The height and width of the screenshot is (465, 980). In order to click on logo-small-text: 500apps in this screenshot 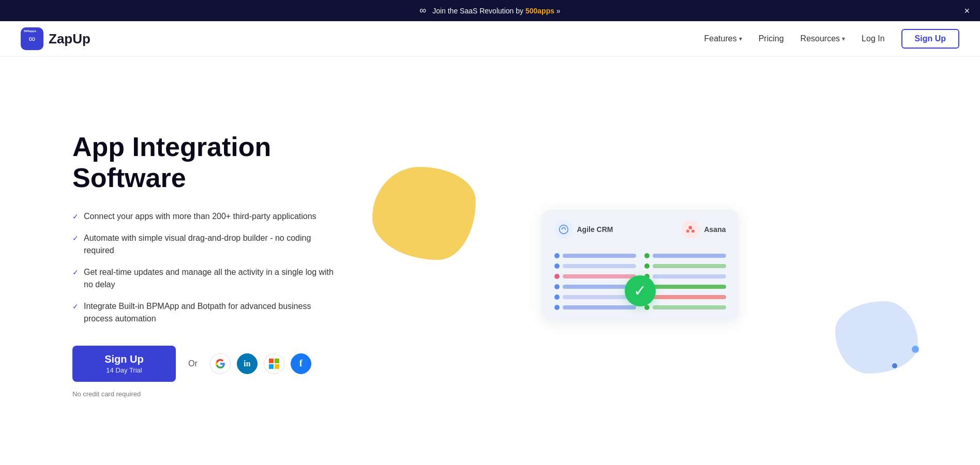, I will do `click(30, 31)`.